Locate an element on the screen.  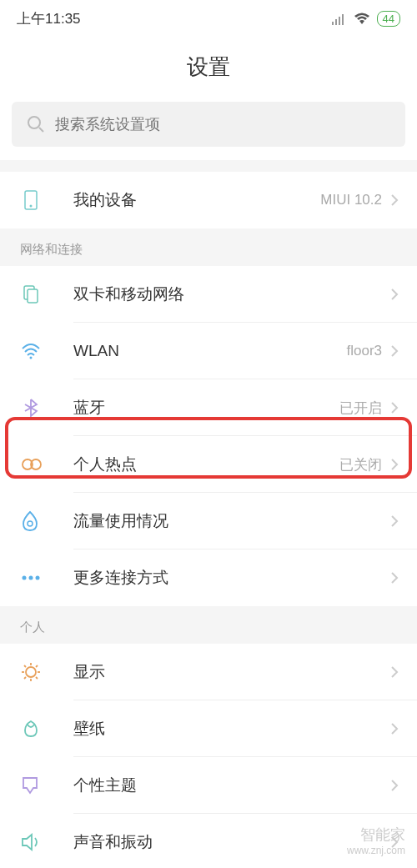
network-section-title: 网络和连接 is located at coordinates (208, 247).